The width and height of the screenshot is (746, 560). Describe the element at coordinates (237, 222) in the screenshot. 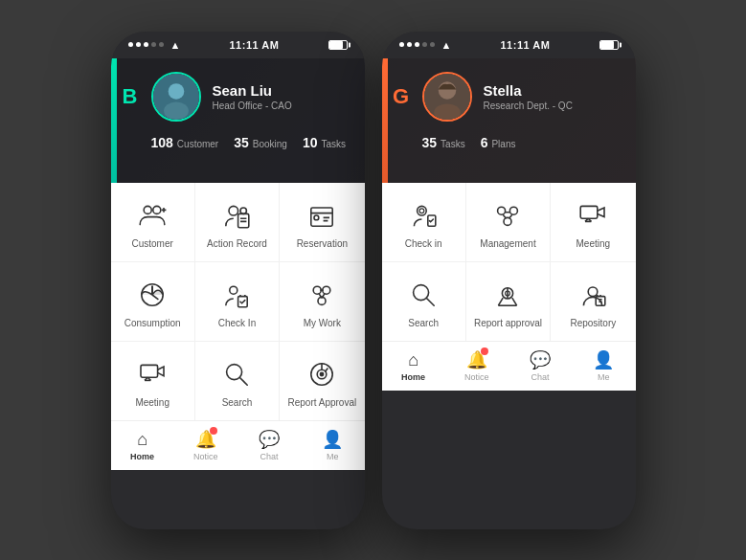

I see `grid-item-action-record: Action Record` at that location.